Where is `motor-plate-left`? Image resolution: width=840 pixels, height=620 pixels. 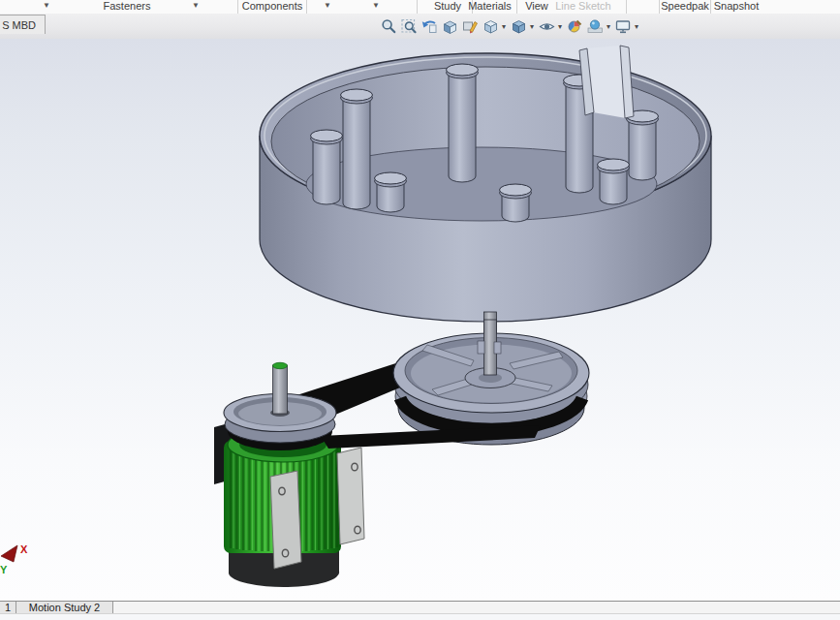
motor-plate-left is located at coordinates (286, 519).